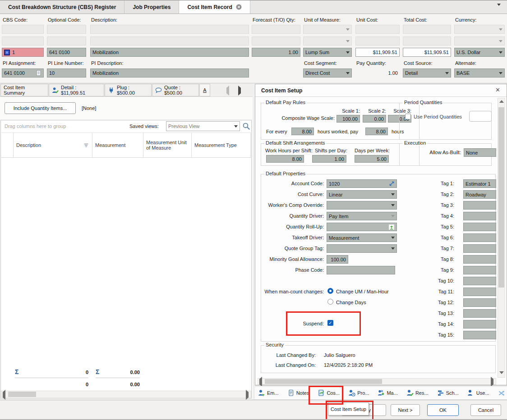  What do you see at coordinates (268, 393) in the screenshot?
I see `toolbar-button-em: Em...` at bounding box center [268, 393].